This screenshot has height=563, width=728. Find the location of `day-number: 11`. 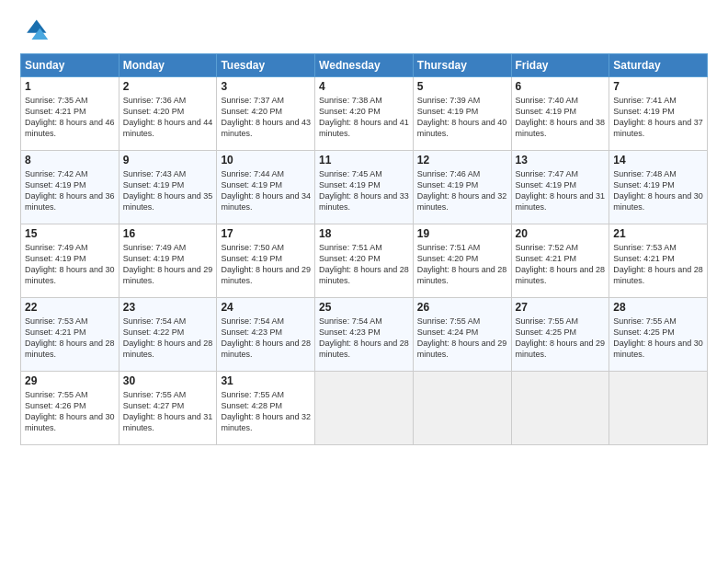

day-number: 11 is located at coordinates (364, 160).